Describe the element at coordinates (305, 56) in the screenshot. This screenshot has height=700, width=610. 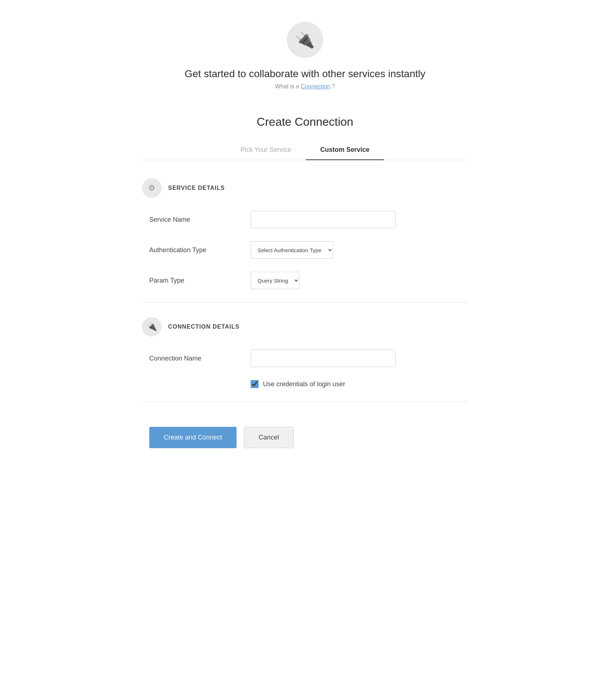
I see `header-section: 🔌 Get started to collaborate with other …` at that location.